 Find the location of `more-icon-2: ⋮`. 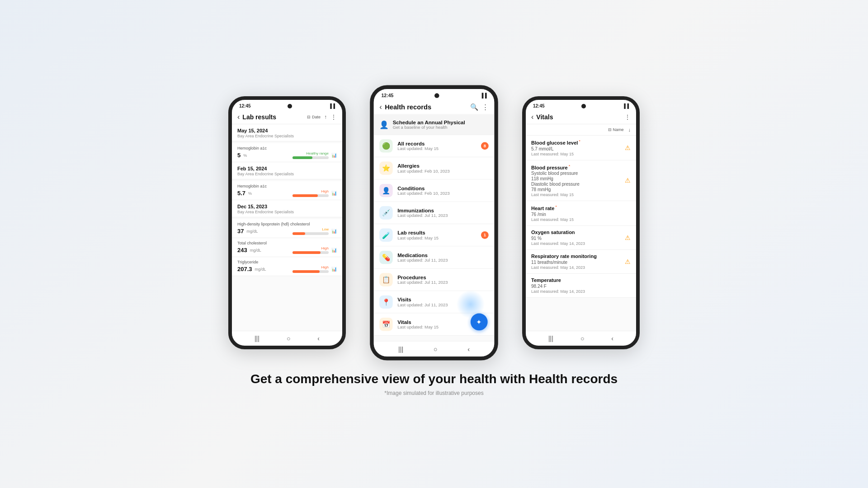

more-icon-2: ⋮ is located at coordinates (486, 107).